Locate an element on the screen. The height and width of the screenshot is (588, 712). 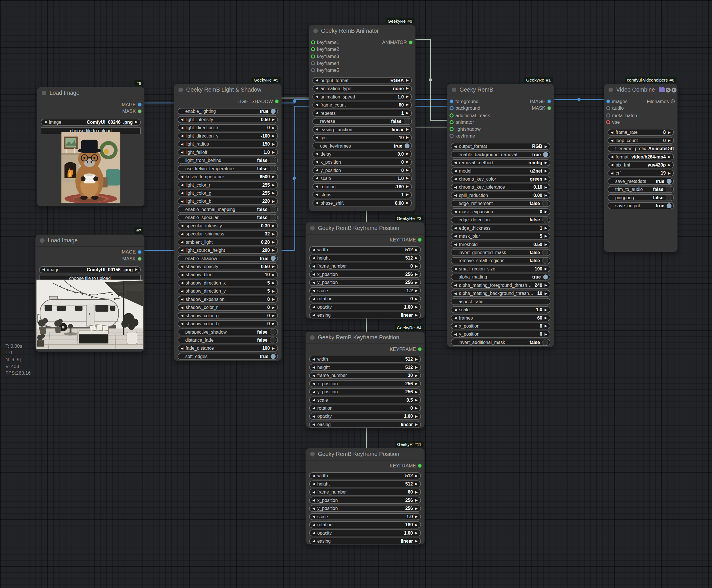
number-widget-frame_number: ◀frame_number30▶ is located at coordinates (365, 376).